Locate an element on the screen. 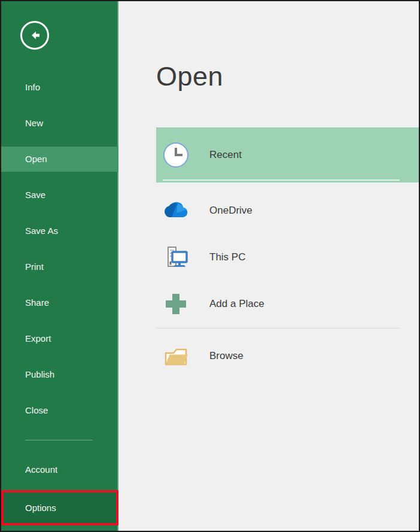  place-item-onedrive: OneDrive is located at coordinates (278, 211).